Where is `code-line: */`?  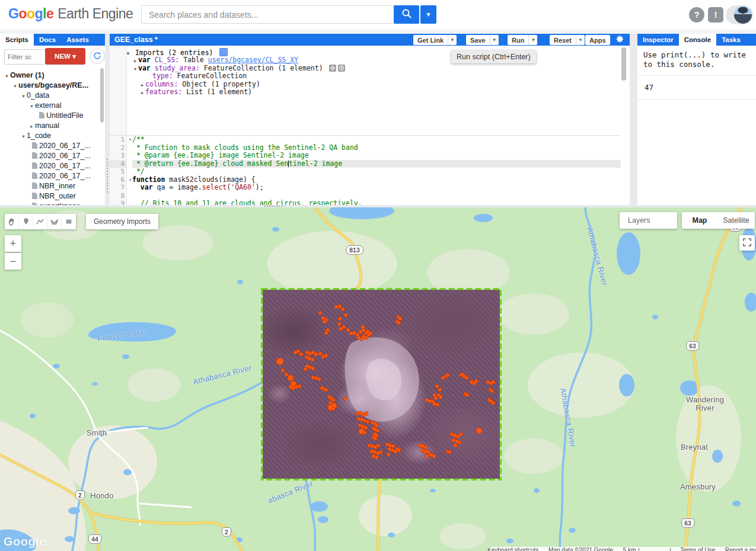 code-line: */ is located at coordinates (377, 172).